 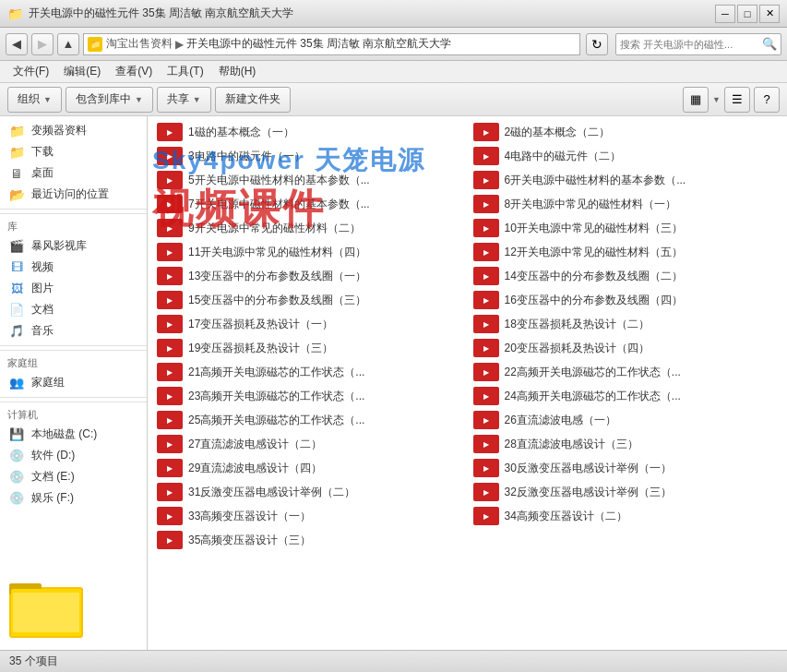 What do you see at coordinates (109, 100) in the screenshot?
I see `include-library-button: 包含到库中 ▼` at bounding box center [109, 100].